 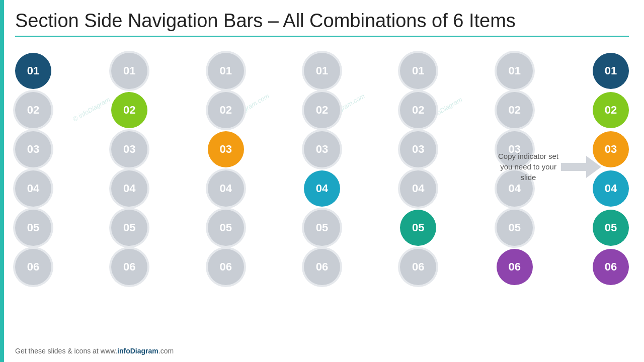 I want to click on title-area: Section Side Navigation Bars – All Combi…, so click(x=322, y=23).